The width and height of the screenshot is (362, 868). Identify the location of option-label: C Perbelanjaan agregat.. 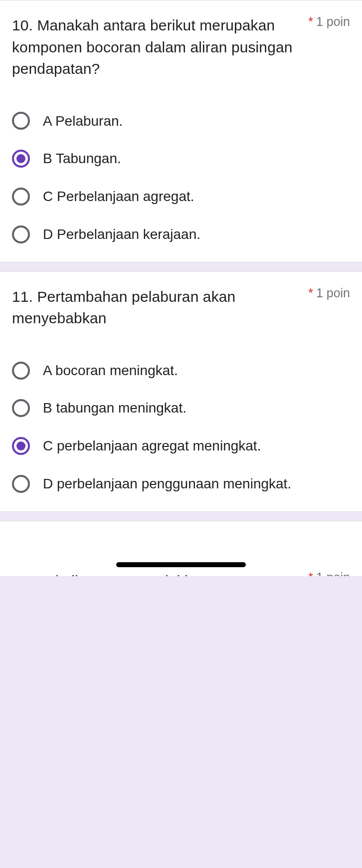
(119, 197).